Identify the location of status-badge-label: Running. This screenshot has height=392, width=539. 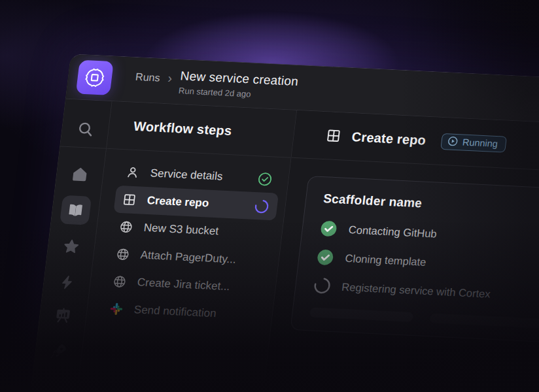
(480, 142).